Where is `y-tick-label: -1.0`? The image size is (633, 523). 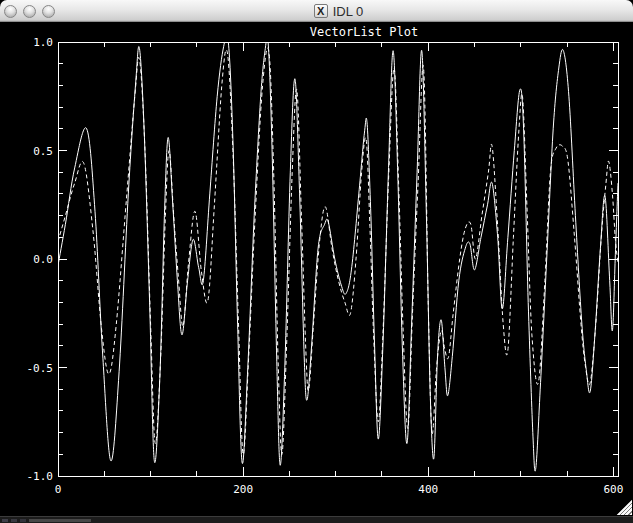 y-tick-label: -1.0 is located at coordinates (40, 476).